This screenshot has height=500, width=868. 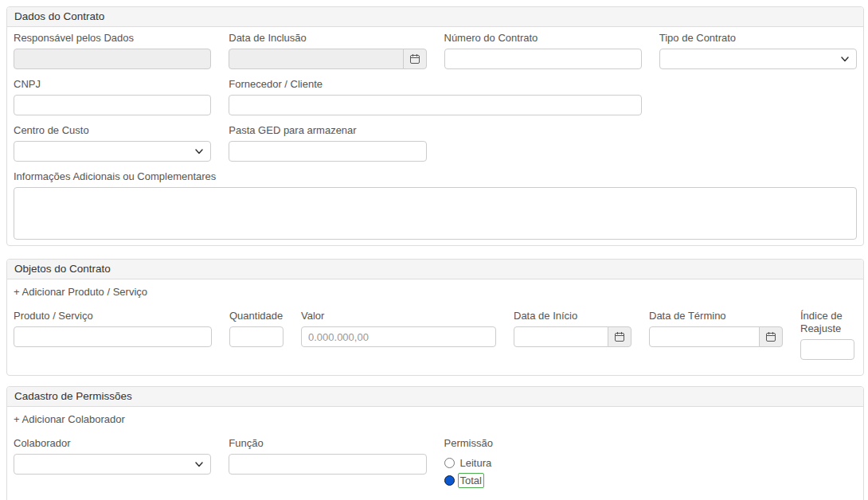 I want to click on leitura-radio, so click(x=449, y=463).